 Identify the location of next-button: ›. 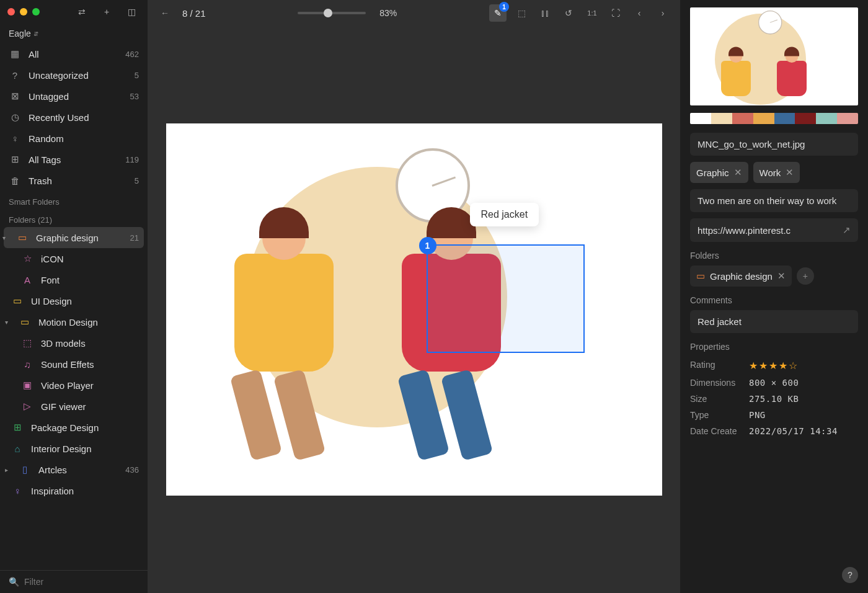
(663, 13).